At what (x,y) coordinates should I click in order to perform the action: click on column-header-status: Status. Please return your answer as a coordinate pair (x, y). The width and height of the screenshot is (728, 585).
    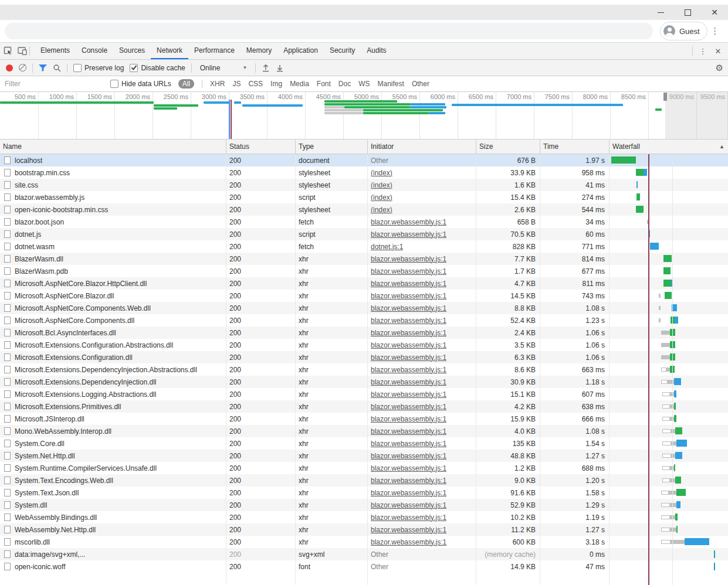
    Looking at the image, I should click on (261, 147).